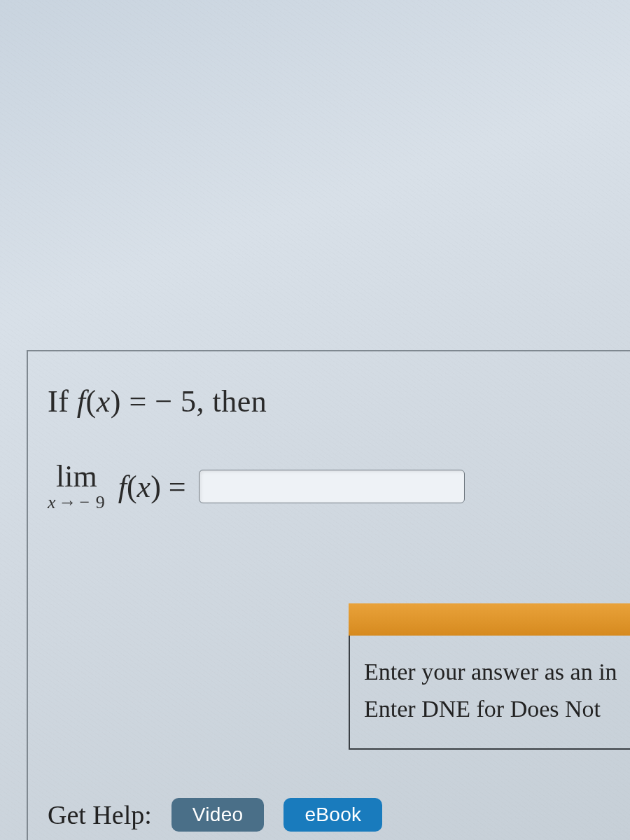  I want to click on get-help-label: Get Help:, so click(99, 815).